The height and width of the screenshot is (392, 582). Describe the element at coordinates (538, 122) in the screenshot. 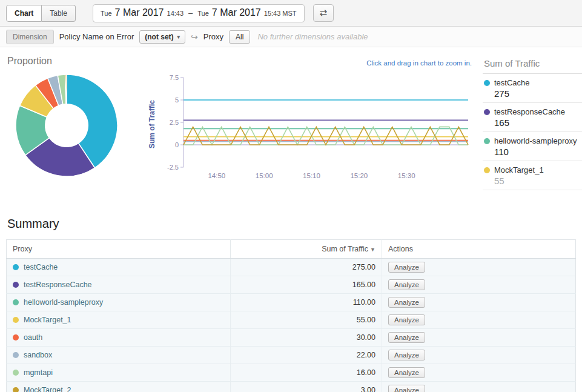

I see `legend-item-value: 165` at that location.